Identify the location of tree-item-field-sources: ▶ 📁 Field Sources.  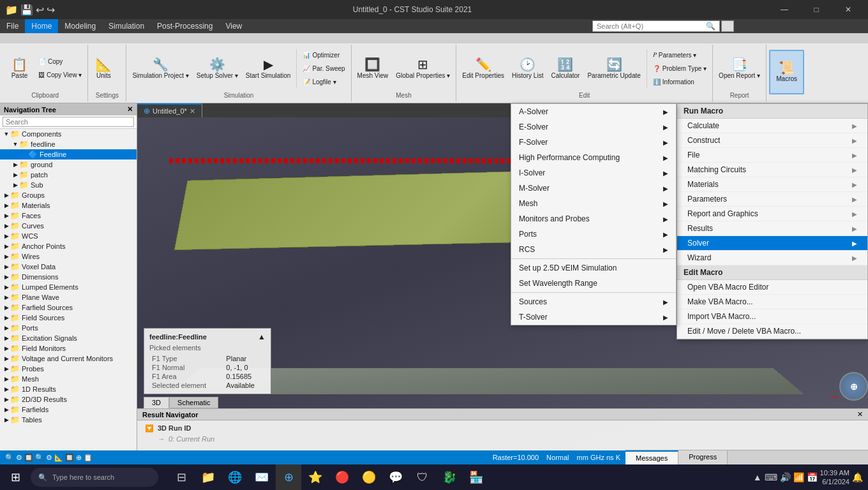
(68, 318).